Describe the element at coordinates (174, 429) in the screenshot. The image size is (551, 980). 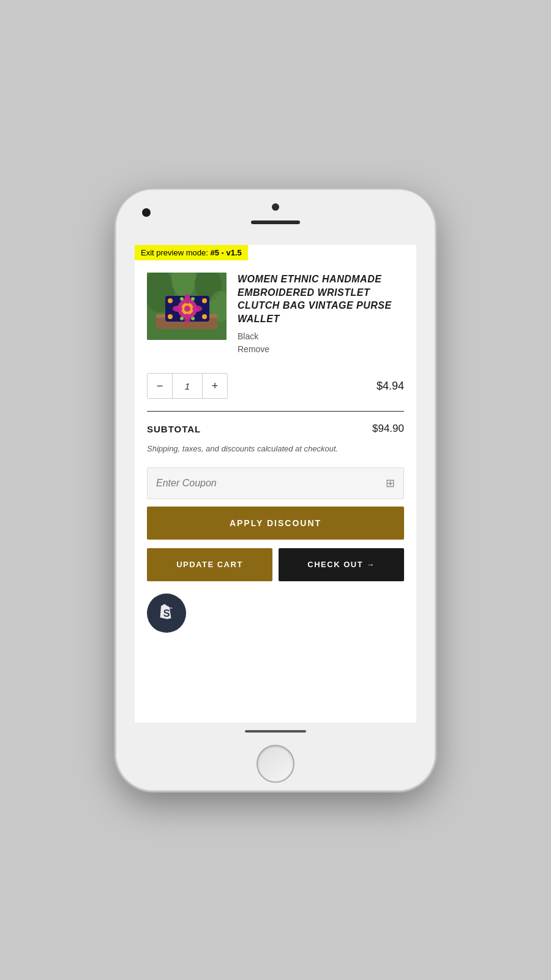
I see `subtotal-label: SUBTOTAL` at that location.